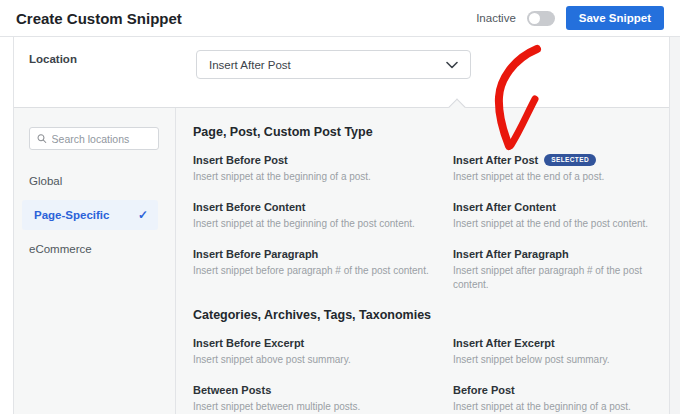 The width and height of the screenshot is (680, 414). Describe the element at coordinates (318, 407) in the screenshot. I see `option-description: Insert snippet between multiple posts.` at that location.